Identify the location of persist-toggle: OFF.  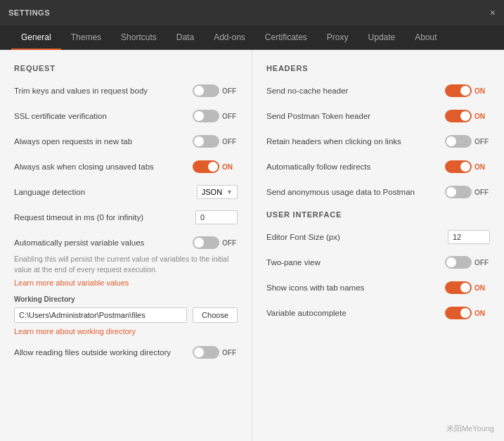
(215, 243).